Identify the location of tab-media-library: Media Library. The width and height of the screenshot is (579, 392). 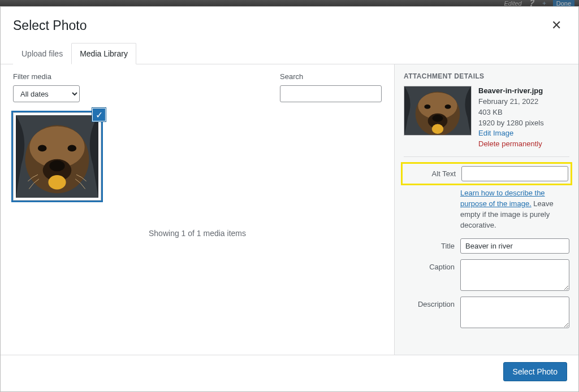
(104, 54).